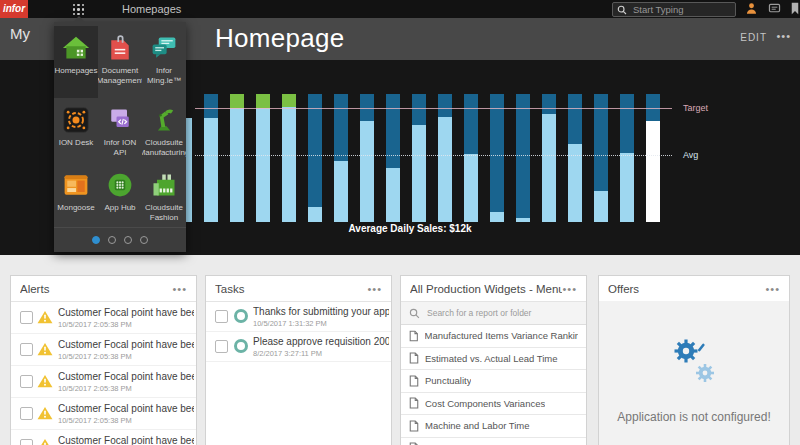  Describe the element at coordinates (120, 196) in the screenshot. I see `app-tile-app-hub: App Hub` at that location.